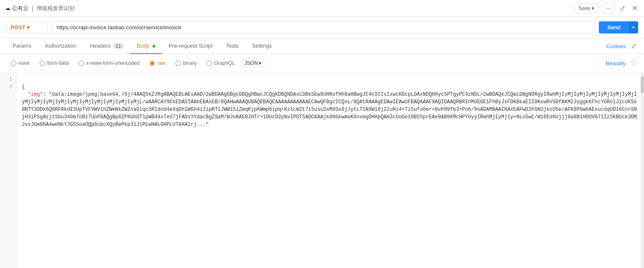  Describe the element at coordinates (20, 63) in the screenshot. I see `body-option-none: none` at that location.